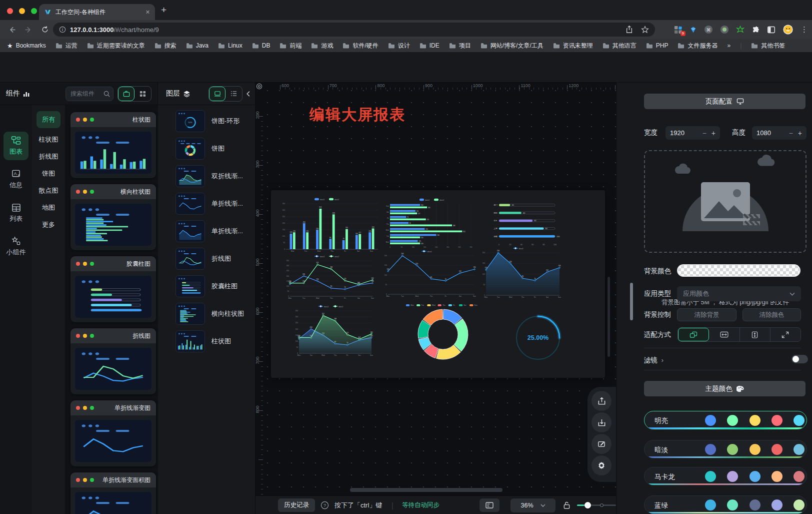 This screenshot has width=812, height=514. I want to click on bookmark-folder: 游戏, so click(322, 46).